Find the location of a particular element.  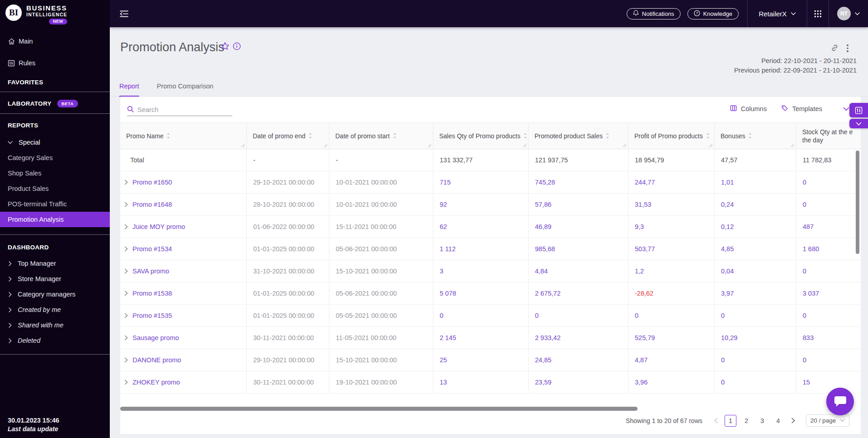

promo-name-link: Sausage promo is located at coordinates (156, 338).